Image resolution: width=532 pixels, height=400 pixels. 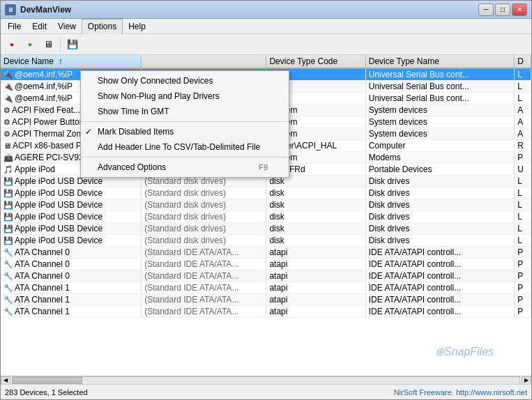 What do you see at coordinates (503, 10) in the screenshot?
I see `title-bar-buttons: ─ □ ✕` at bounding box center [503, 10].